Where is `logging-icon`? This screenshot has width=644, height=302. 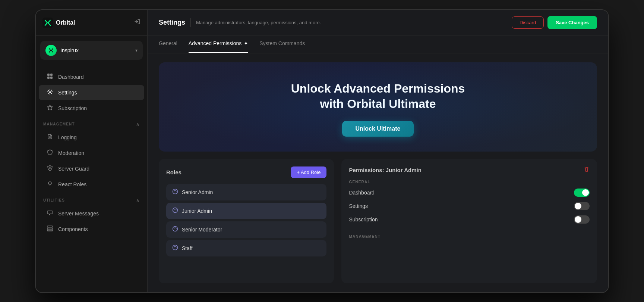 logging-icon is located at coordinates (50, 137).